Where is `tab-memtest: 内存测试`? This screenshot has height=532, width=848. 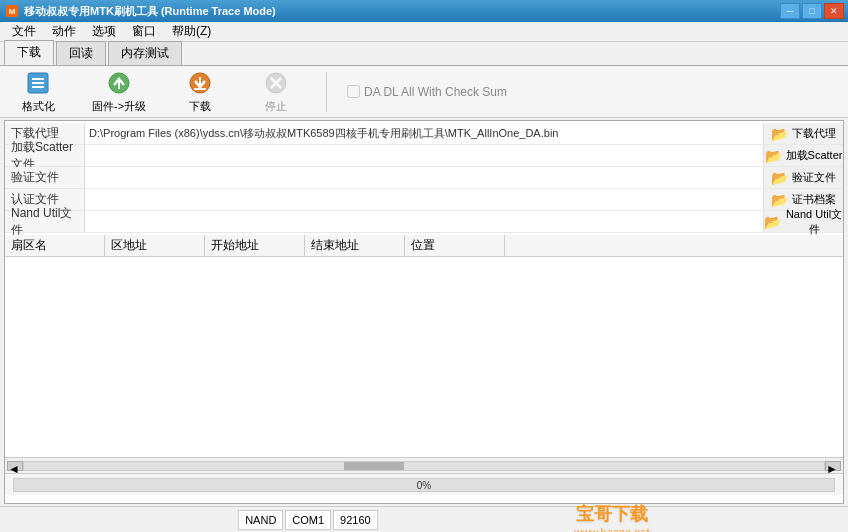 tab-memtest: 内存测试 is located at coordinates (145, 53).